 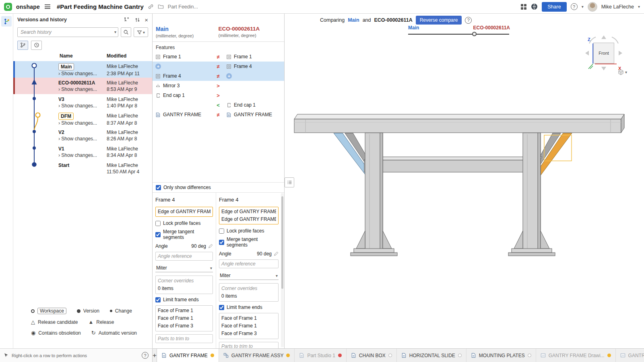 I want to click on apps-grid-icon, so click(x=524, y=7).